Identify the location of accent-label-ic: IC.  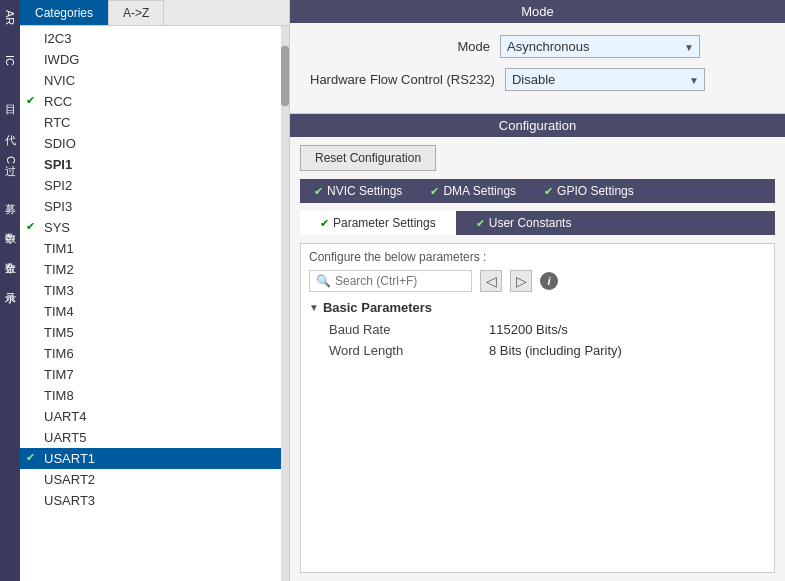
(10, 60).